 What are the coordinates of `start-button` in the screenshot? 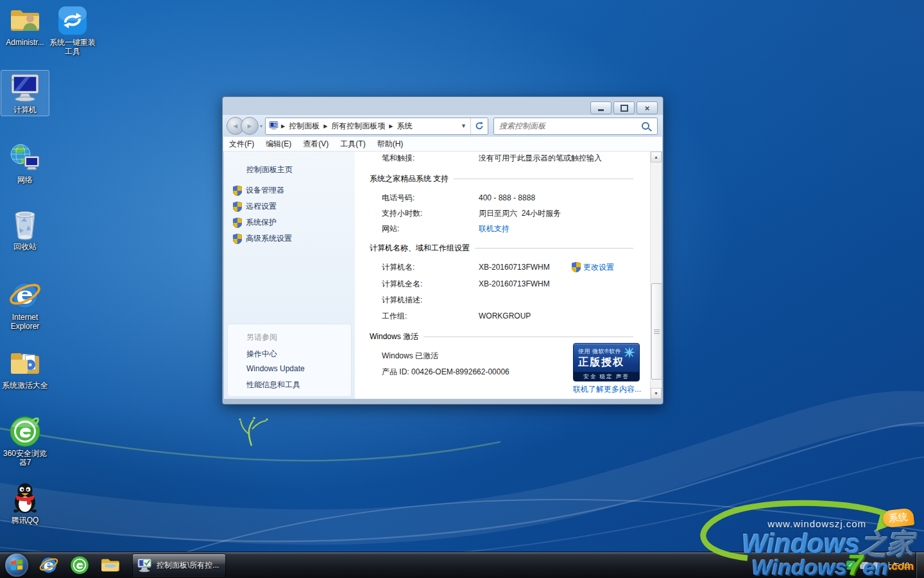 It's located at (17, 565).